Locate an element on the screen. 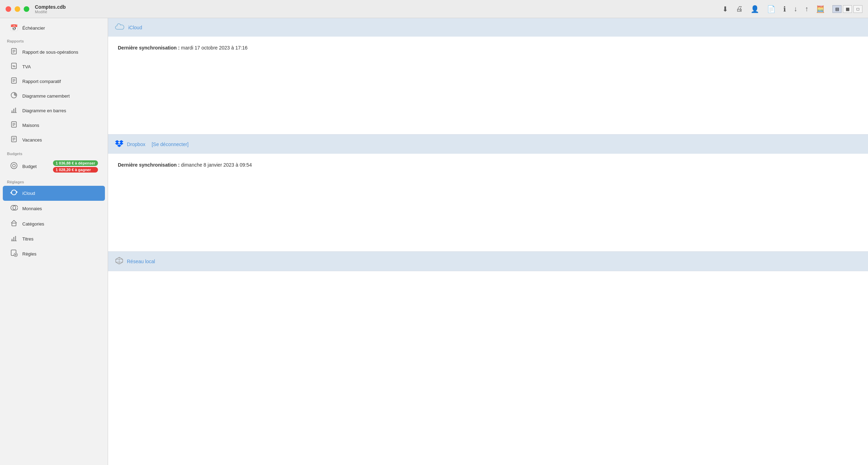 The image size is (868, 465). vacances-icon is located at coordinates (14, 140).